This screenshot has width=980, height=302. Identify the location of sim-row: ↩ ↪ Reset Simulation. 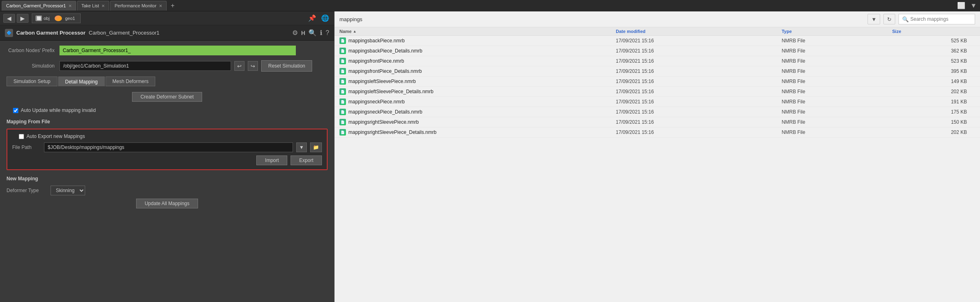
(186, 66).